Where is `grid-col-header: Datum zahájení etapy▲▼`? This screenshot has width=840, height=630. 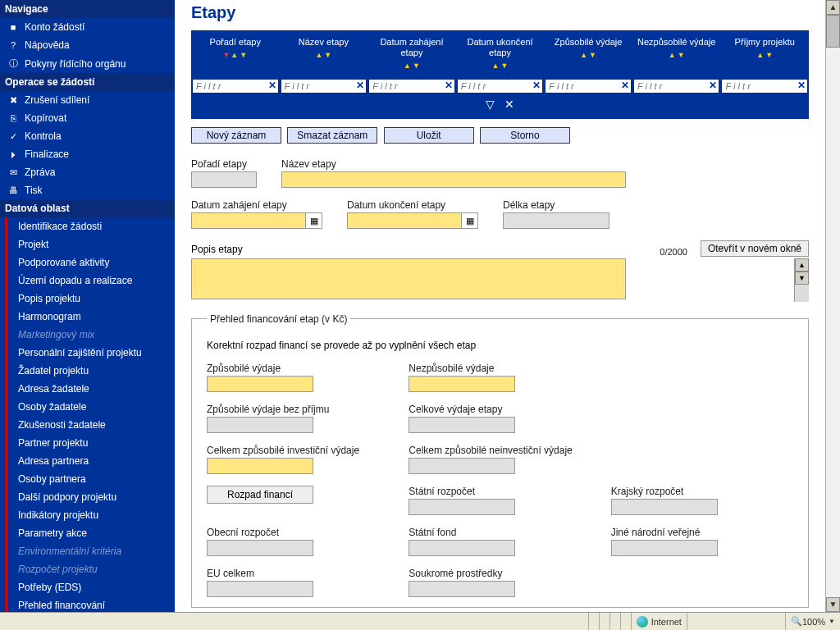 grid-col-header: Datum zahájení etapy▲▼ is located at coordinates (412, 54).